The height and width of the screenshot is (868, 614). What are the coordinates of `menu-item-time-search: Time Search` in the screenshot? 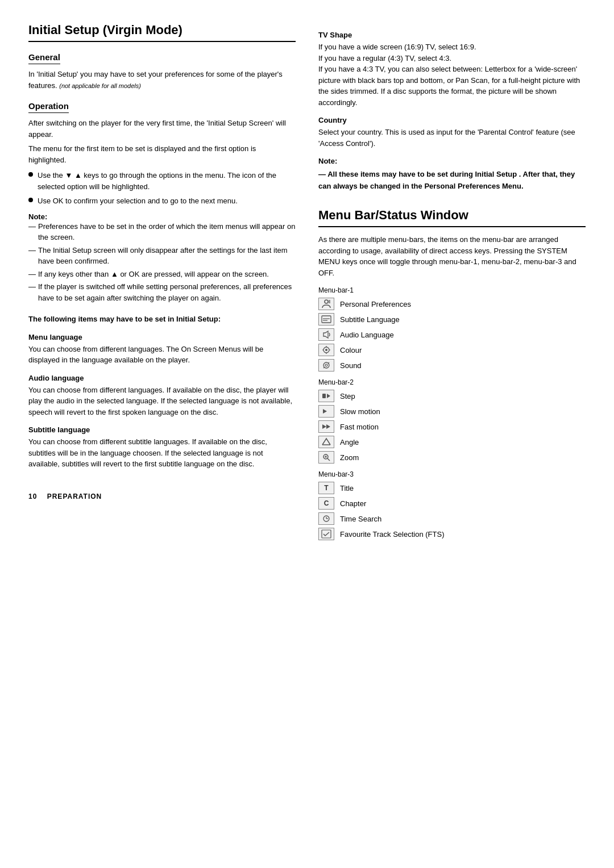 It's located at (452, 519).